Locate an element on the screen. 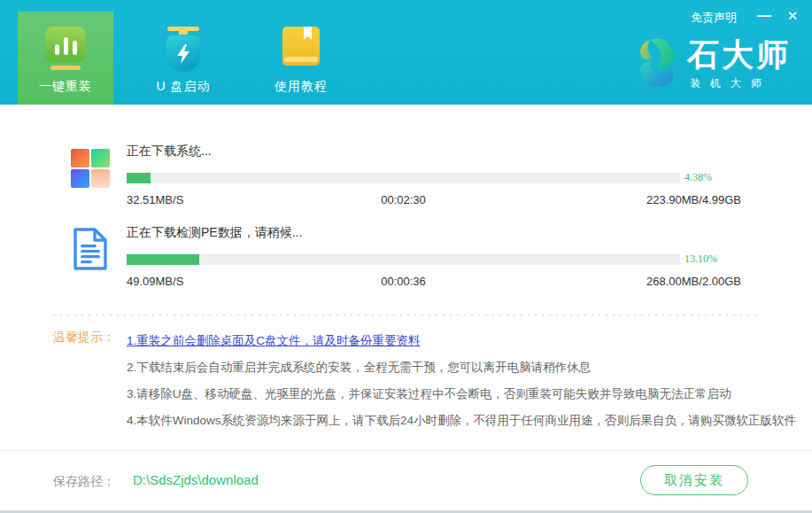 This screenshot has width=812, height=513. document-icon is located at coordinates (90, 251).